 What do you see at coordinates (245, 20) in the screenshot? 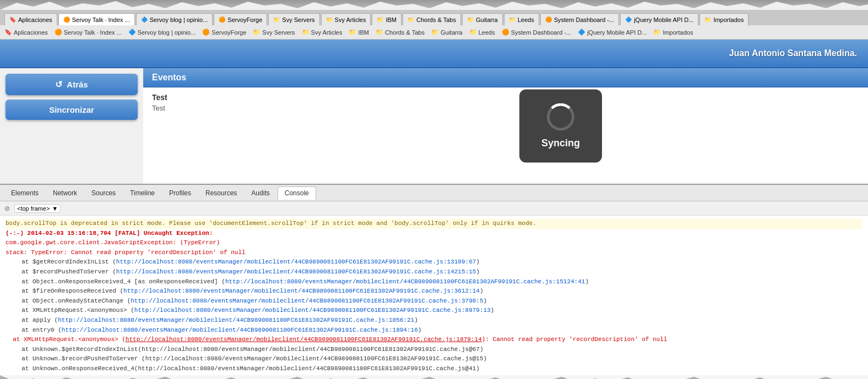
I see `tab-label: ServoyForge` at bounding box center [245, 20].